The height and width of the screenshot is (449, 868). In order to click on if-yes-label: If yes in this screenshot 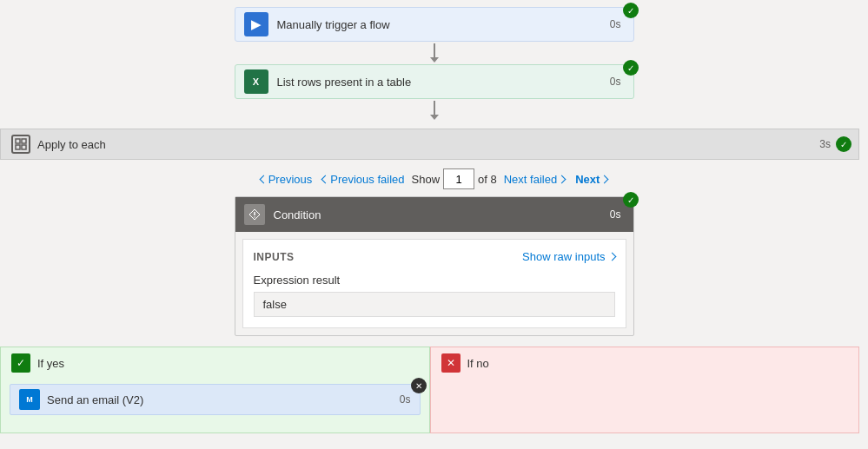, I will do `click(50, 363)`.